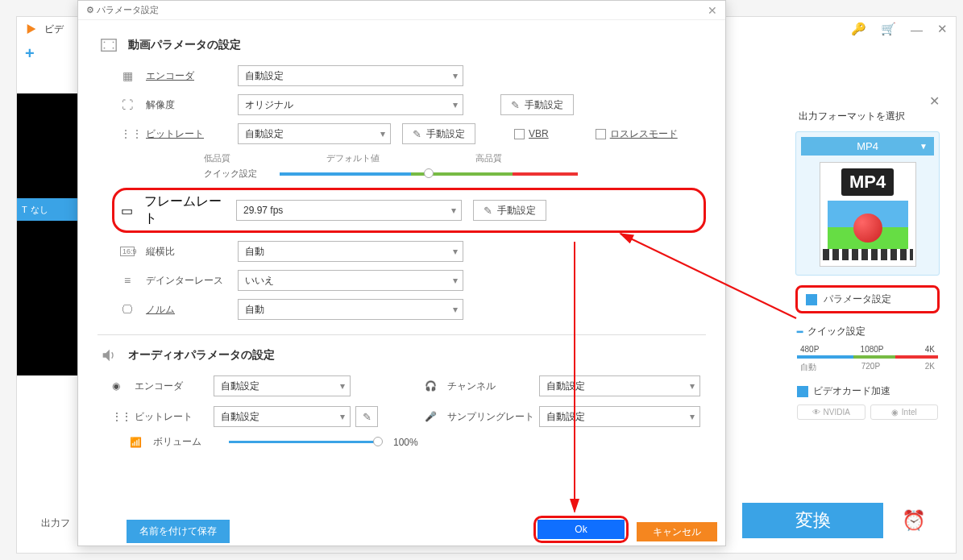 This screenshot has height=560, width=963. What do you see at coordinates (867, 413) in the screenshot?
I see `vendor-row: 👁NVIDIA ◉Intel` at bounding box center [867, 413].